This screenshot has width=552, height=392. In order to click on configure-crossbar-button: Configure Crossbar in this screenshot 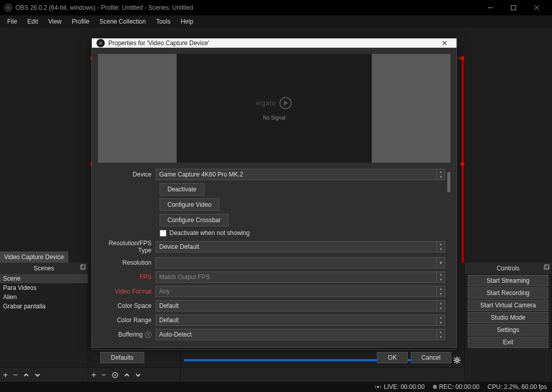, I will do `click(194, 220)`.